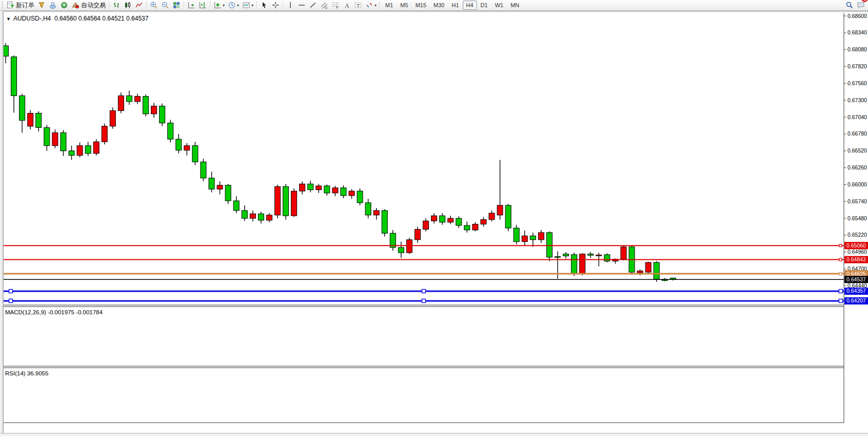  I want to click on price-tick-label: 0.67040, so click(857, 117).